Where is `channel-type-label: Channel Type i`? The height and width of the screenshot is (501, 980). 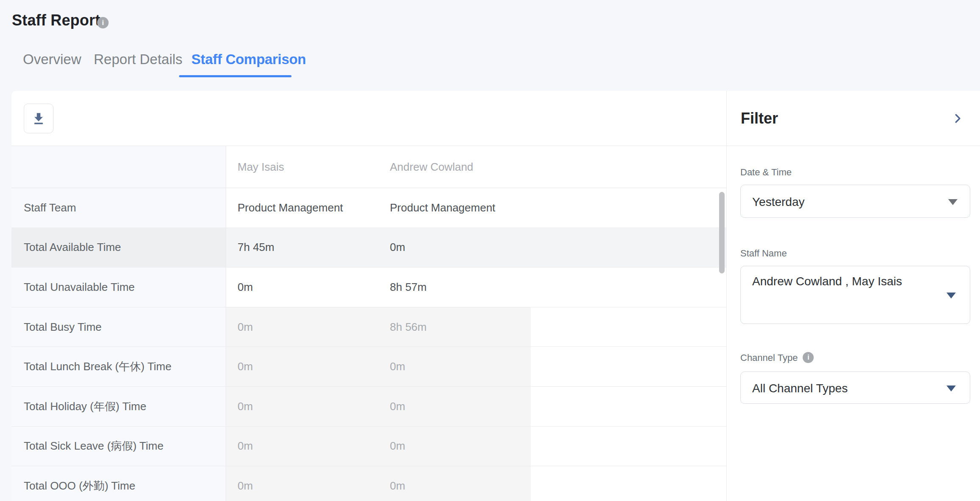 channel-type-label: Channel Type i is located at coordinates (777, 358).